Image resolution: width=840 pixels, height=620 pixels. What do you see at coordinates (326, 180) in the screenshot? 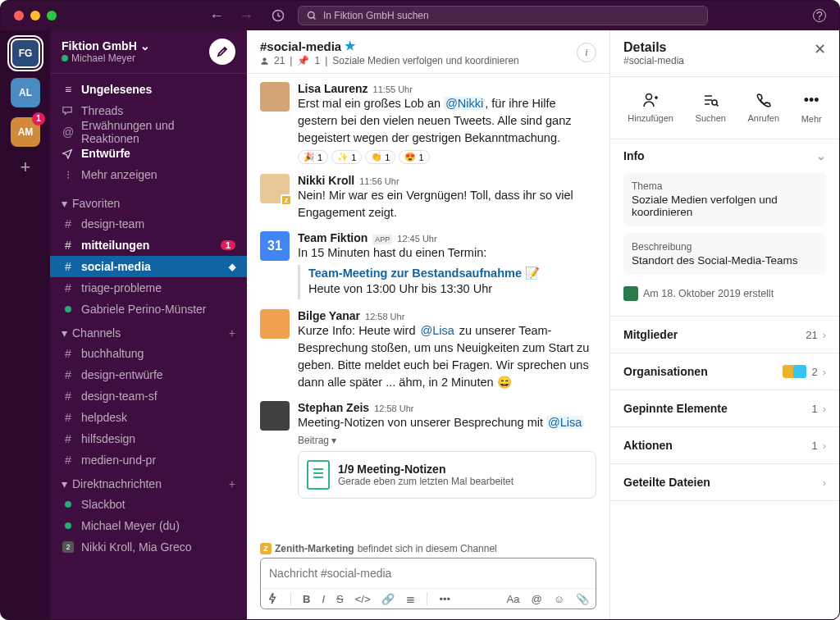
I see `author-name: Nikki Kroll` at bounding box center [326, 180].